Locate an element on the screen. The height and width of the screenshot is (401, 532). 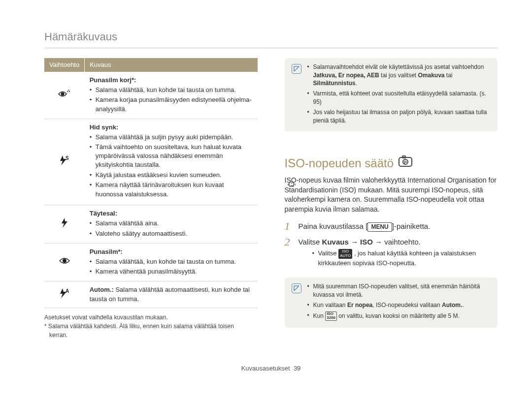
step-text: Valitse is located at coordinates (310, 242).